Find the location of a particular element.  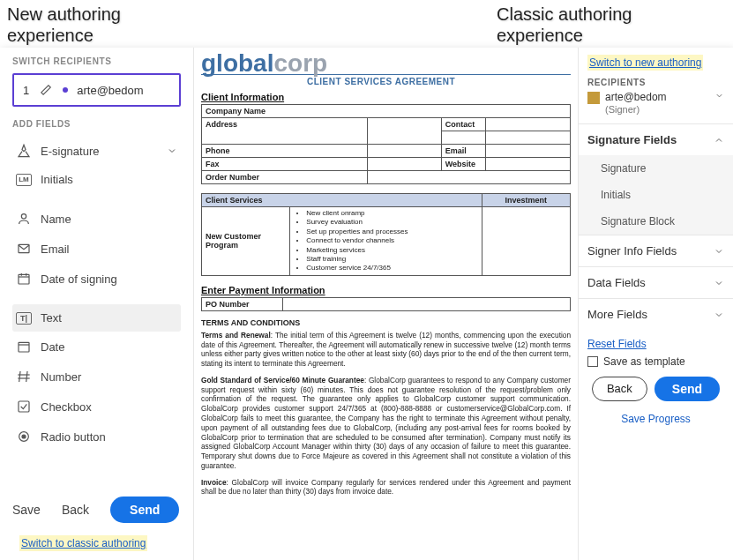

signature-fields-list: Signature Initials Signature Block is located at coordinates (656, 195).